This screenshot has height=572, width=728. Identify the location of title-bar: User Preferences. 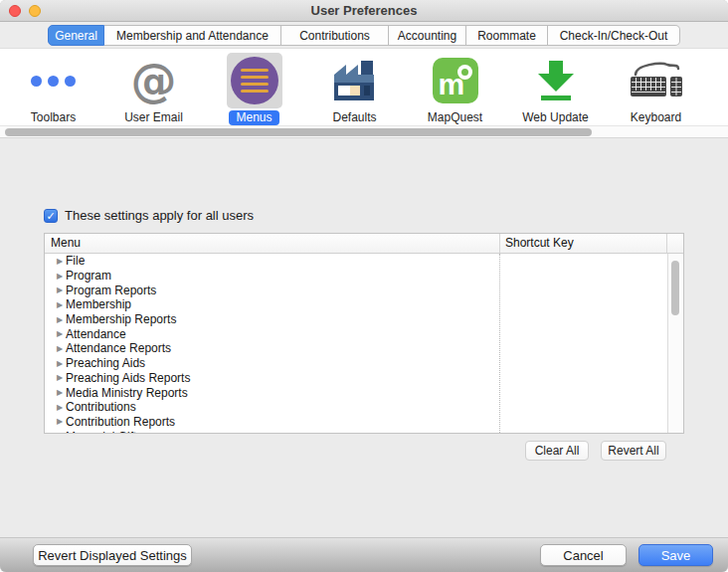
(364, 11).